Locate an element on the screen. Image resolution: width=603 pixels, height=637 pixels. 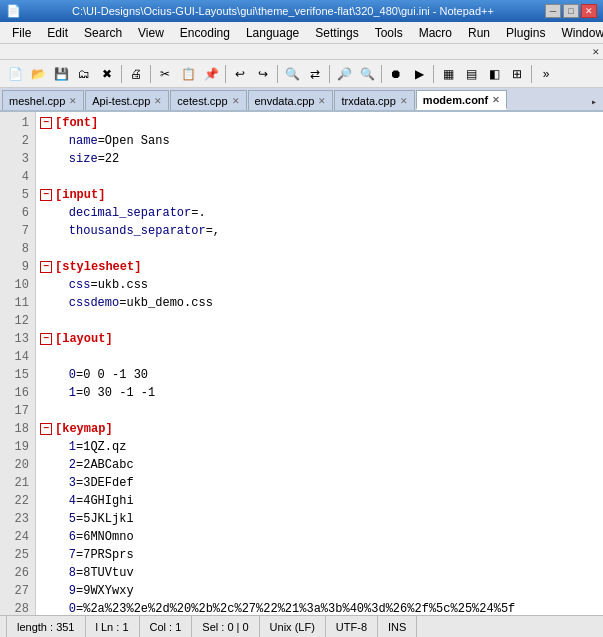
code-line: −[font] is located at coordinates (320, 123).